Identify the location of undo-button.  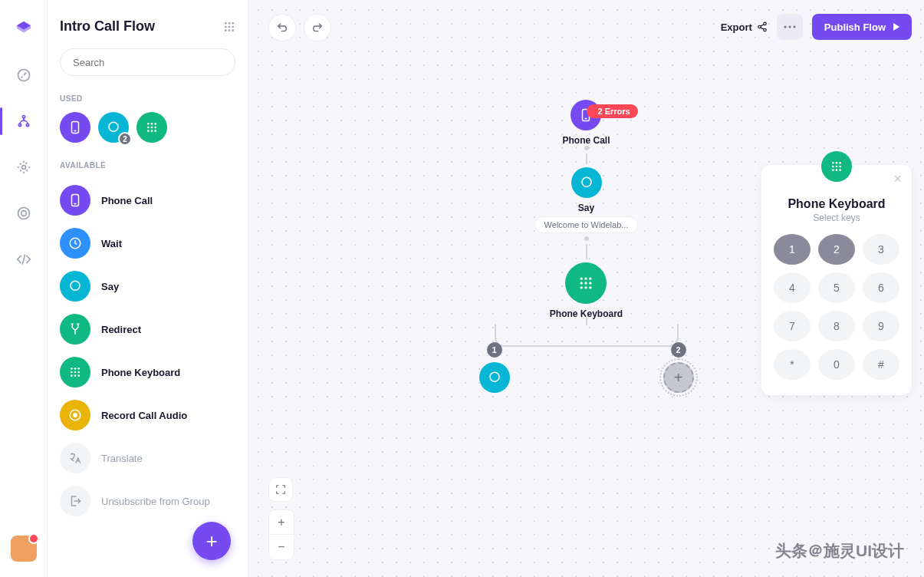
(282, 28).